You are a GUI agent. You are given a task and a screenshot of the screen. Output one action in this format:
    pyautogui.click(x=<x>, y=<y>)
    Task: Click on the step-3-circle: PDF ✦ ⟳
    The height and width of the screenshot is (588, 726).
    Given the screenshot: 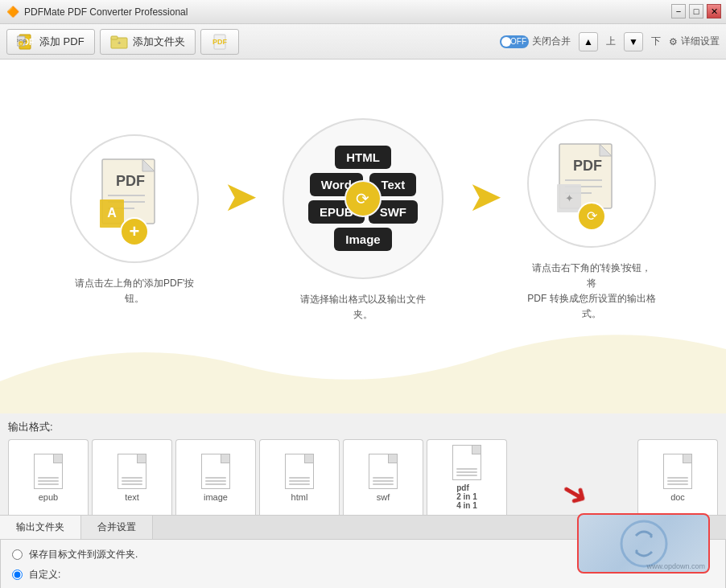 What is the action you would take?
    pyautogui.click(x=592, y=183)
    